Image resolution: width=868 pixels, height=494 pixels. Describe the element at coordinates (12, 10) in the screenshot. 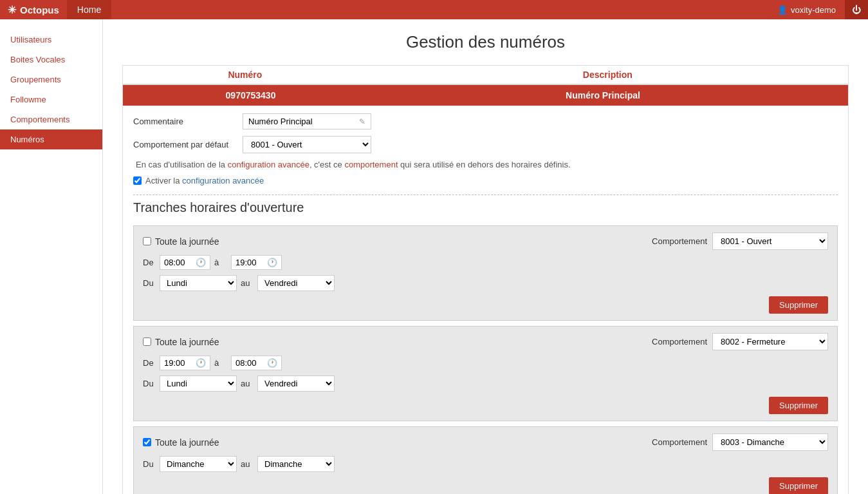

I see `logo-icon: ✳` at that location.